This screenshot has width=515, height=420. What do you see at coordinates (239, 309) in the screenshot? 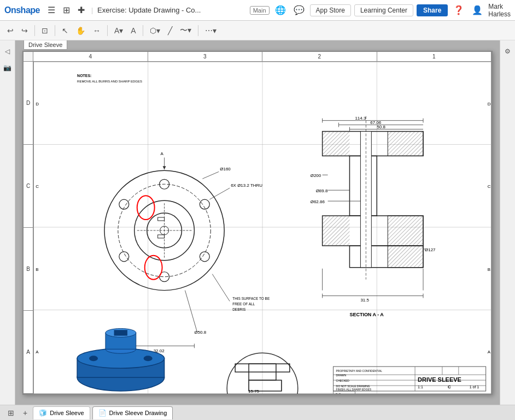
I see `svg-text: DEBRIS` at bounding box center [239, 309].